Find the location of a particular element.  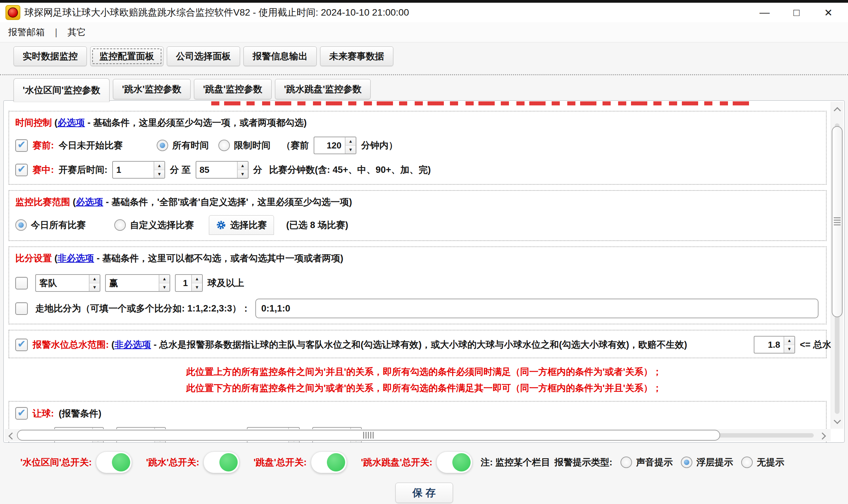

today-all-radio-group: 今日所有比赛 is located at coordinates (50, 225).